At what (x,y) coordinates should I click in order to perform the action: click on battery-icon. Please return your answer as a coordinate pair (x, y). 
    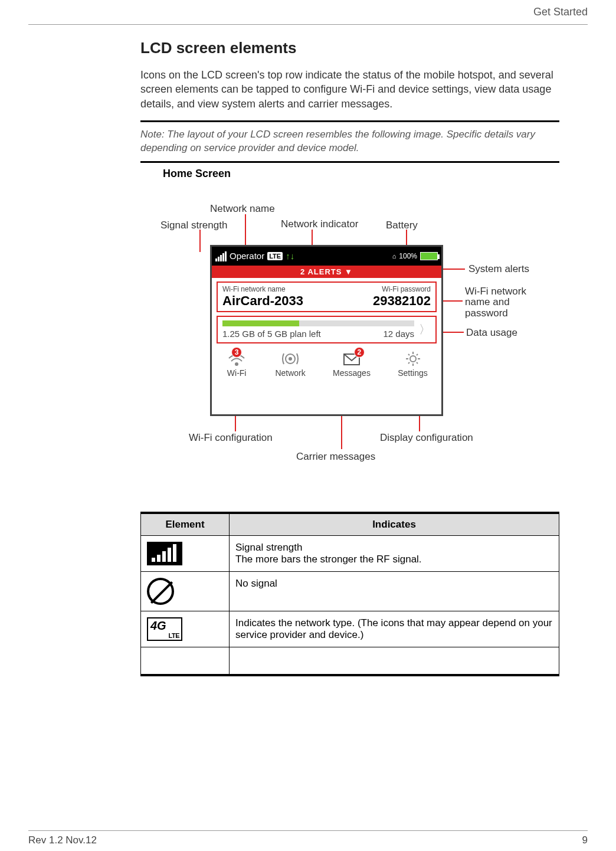
    Looking at the image, I should click on (429, 256).